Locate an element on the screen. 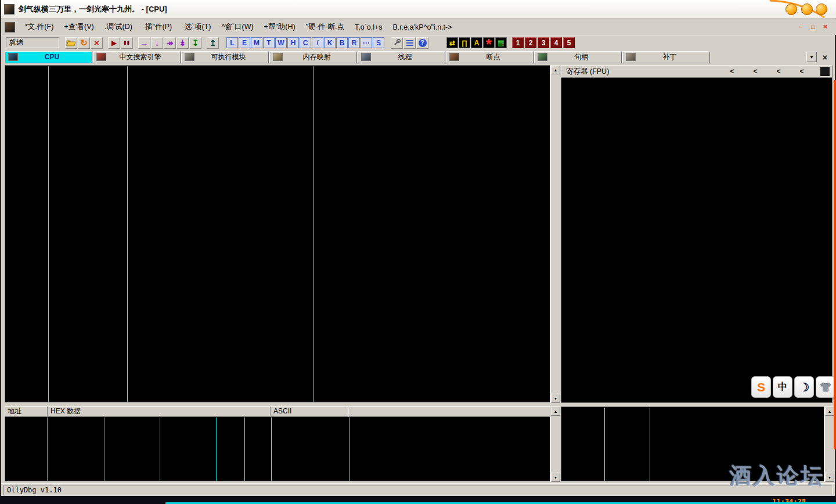  tab-label: 线程 is located at coordinates (408, 57).